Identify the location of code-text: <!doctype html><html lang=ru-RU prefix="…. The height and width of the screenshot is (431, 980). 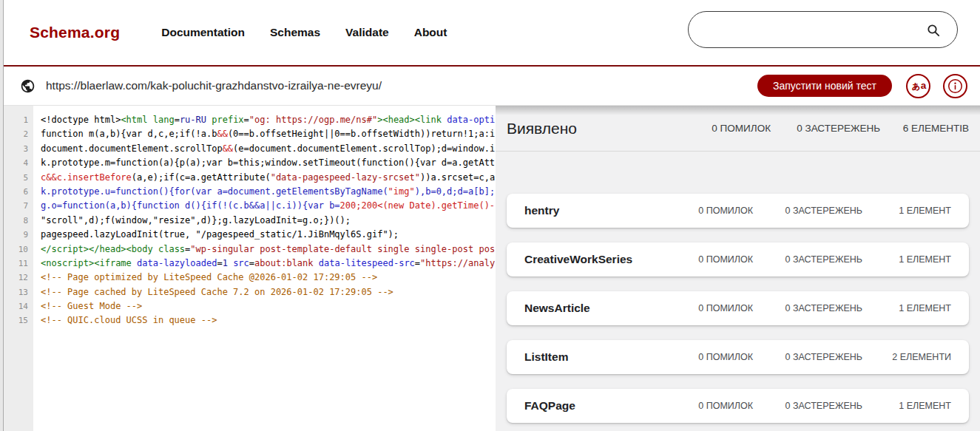
(264, 120).